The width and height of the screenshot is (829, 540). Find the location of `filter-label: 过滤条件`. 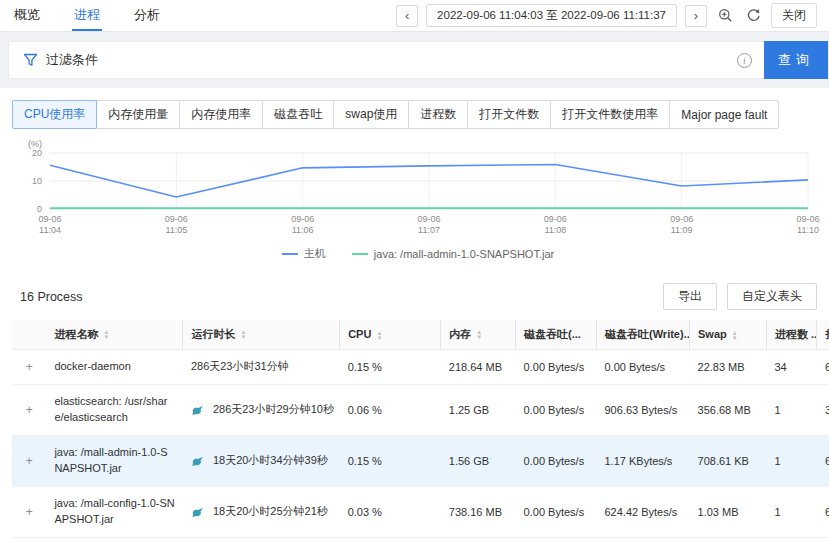

filter-label: 过滤条件 is located at coordinates (72, 60).